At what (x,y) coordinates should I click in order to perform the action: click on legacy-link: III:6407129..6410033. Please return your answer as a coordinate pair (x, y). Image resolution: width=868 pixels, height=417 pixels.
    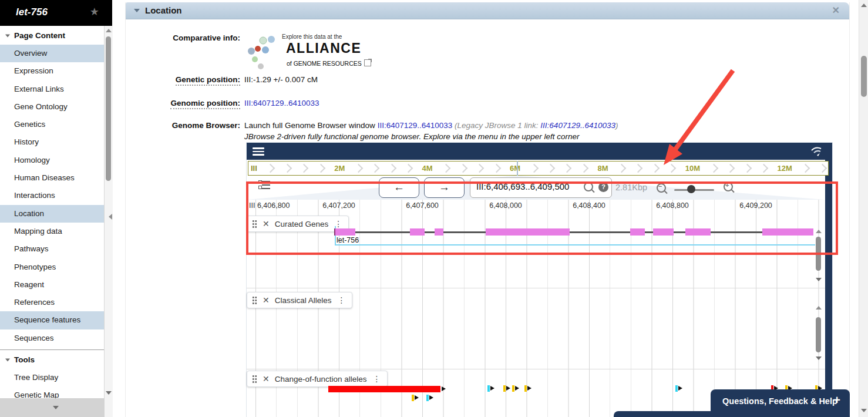
    Looking at the image, I should click on (578, 126).